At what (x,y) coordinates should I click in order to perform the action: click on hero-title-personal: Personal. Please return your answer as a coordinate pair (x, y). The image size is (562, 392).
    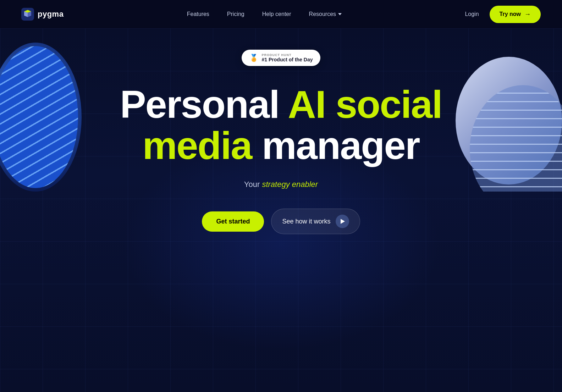
    Looking at the image, I should click on (204, 104).